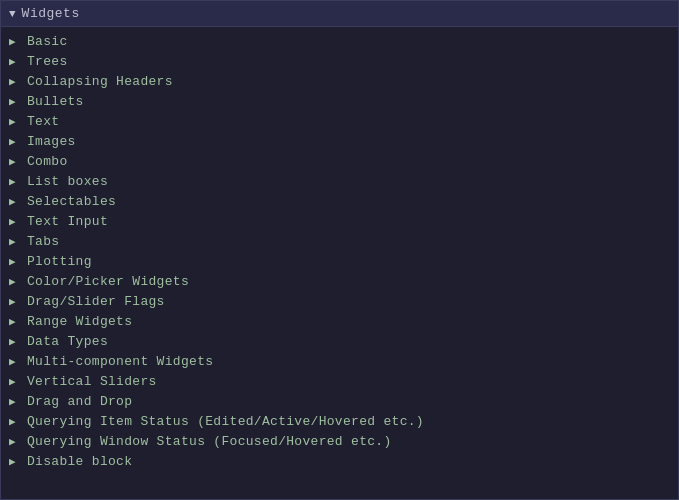 This screenshot has width=679, height=500. I want to click on tree-label-collapsing-headers: Collapsing Headers, so click(100, 82).